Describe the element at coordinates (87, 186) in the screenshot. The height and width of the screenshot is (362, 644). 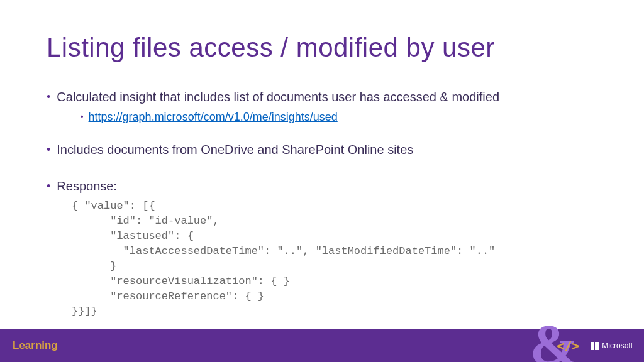
I see `bullet-text-3: Response:` at that location.